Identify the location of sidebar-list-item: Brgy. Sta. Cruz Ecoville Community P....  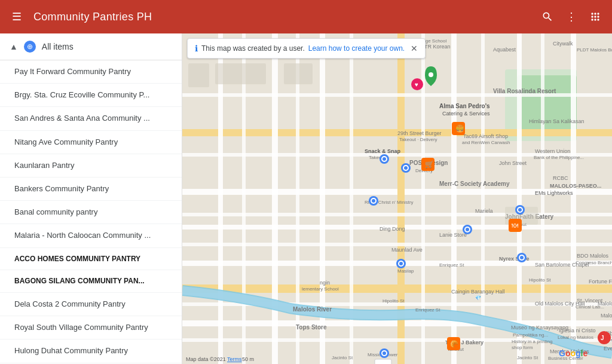
(91, 96).